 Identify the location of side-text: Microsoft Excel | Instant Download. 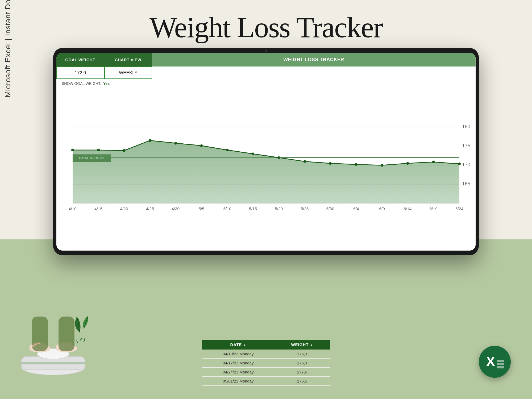
(8, 49).